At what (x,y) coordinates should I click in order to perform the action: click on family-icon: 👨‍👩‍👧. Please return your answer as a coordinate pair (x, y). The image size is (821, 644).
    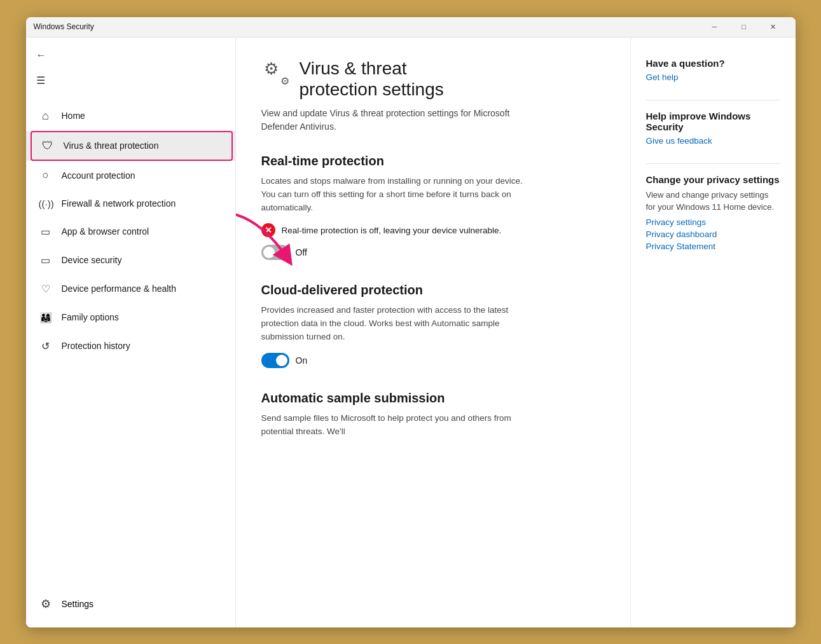
    Looking at the image, I should click on (46, 318).